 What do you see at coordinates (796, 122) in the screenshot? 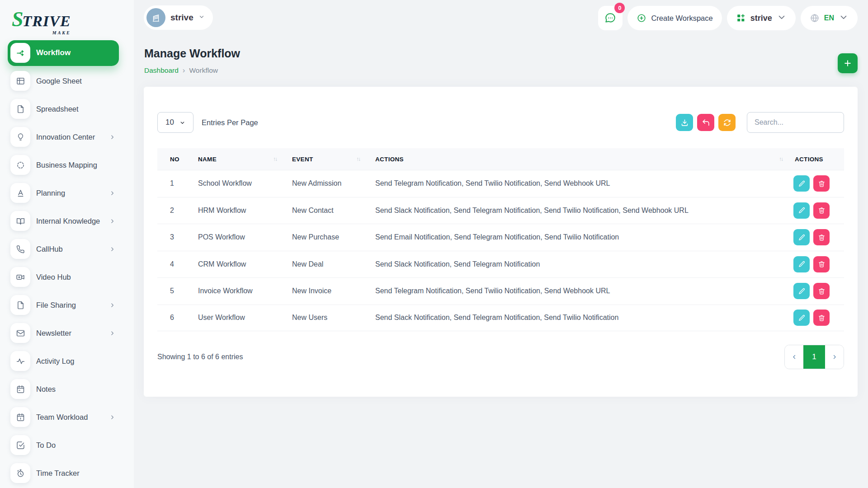
I see `search-input` at bounding box center [796, 122].